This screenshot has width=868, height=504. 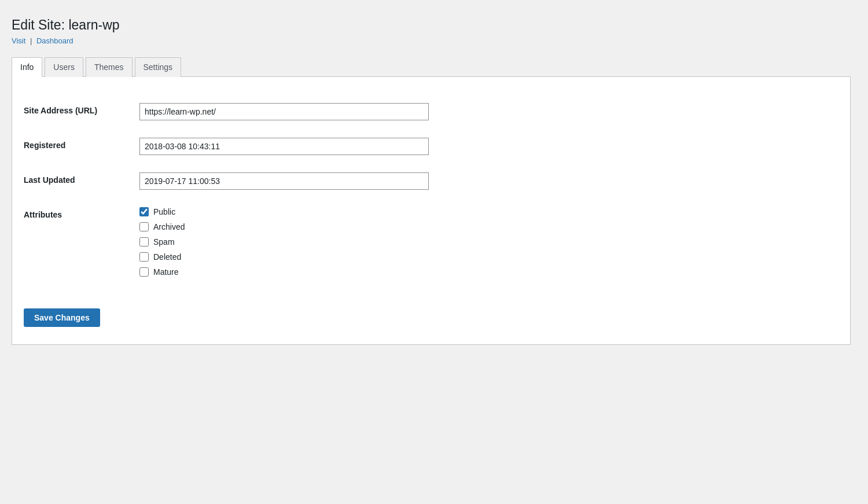 I want to click on attribute-archived-row: Archived, so click(x=489, y=227).